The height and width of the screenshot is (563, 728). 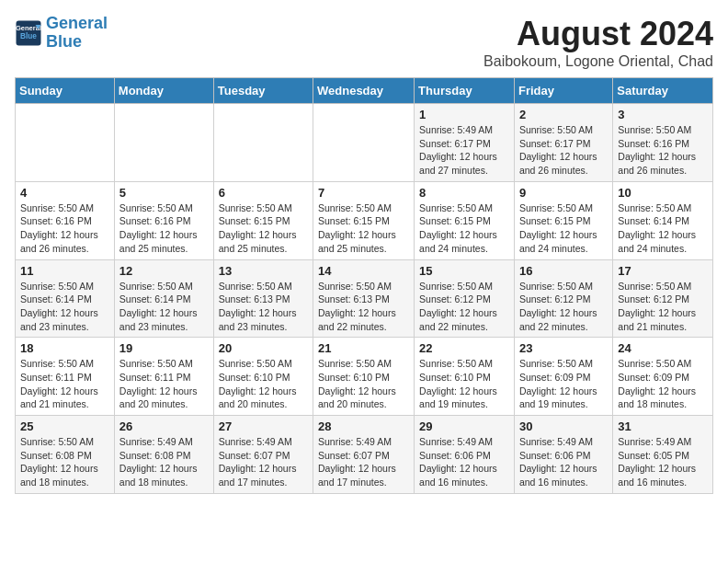 What do you see at coordinates (164, 298) in the screenshot?
I see `calendar-cell: 12Sunrise: 5:50 AM Sunset: 6:14 PM Dayli…` at bounding box center [164, 298].